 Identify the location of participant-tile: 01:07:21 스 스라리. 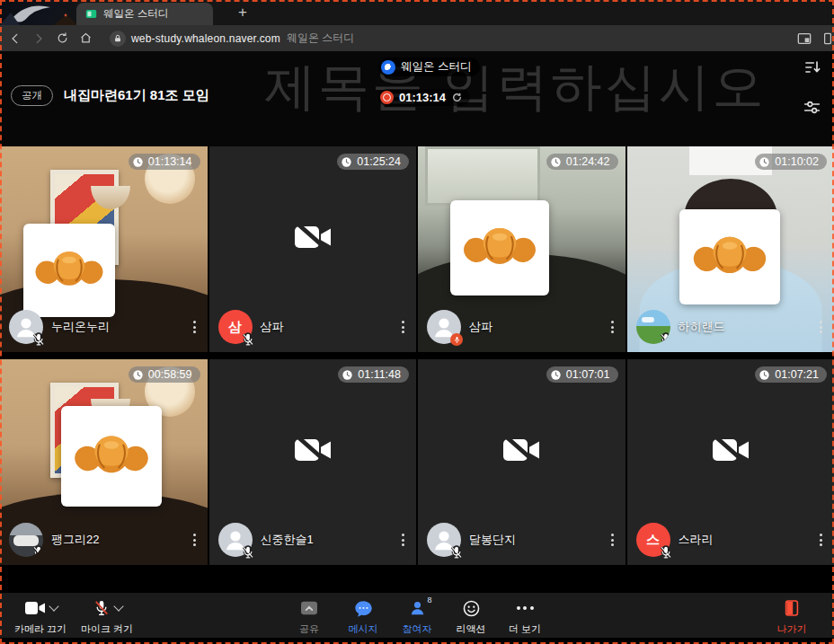
(731, 462).